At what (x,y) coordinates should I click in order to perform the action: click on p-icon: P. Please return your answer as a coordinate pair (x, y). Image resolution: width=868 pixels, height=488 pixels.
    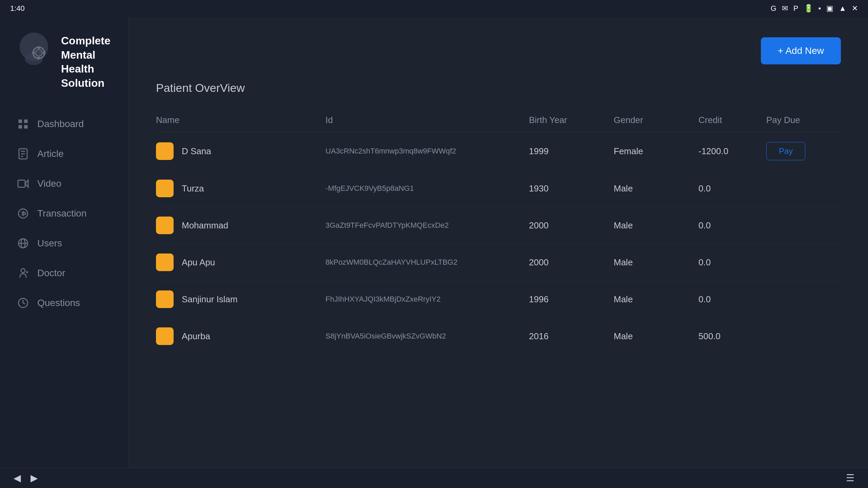
    Looking at the image, I should click on (796, 8).